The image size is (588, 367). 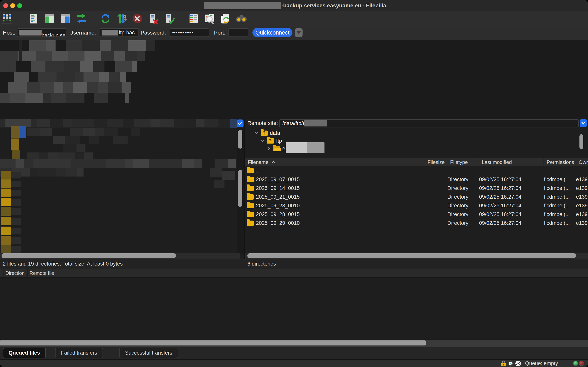 What do you see at coordinates (429, 123) in the screenshot?
I see `remote-site-input: /data/ftp/e` at bounding box center [429, 123].